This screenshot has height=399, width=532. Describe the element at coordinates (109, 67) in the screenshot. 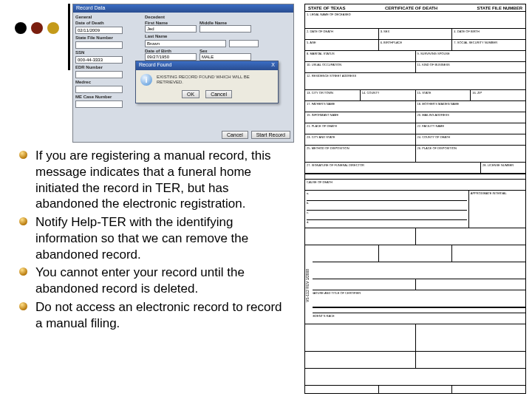

I see `edr-label: EDR Number` at that location.